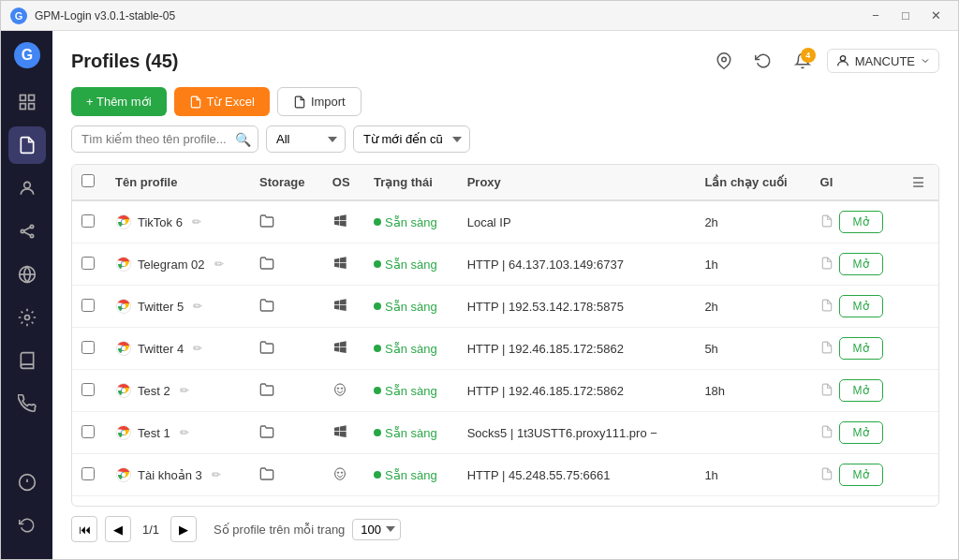 The image size is (959, 560). What do you see at coordinates (858, 183) in the screenshot?
I see `th-gi: GI` at bounding box center [858, 183].